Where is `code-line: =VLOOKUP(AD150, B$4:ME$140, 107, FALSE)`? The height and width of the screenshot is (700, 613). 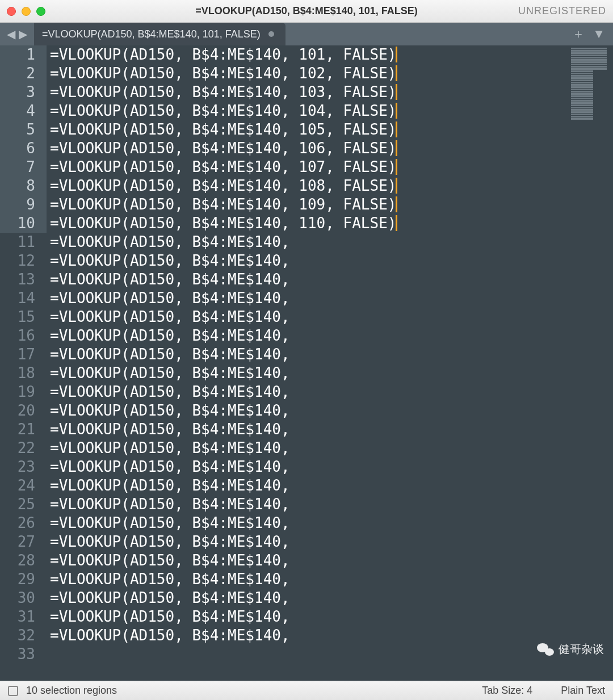 code-line: =VLOOKUP(AD150, B$4:ME$140, 107, FALSE) is located at coordinates (330, 167).